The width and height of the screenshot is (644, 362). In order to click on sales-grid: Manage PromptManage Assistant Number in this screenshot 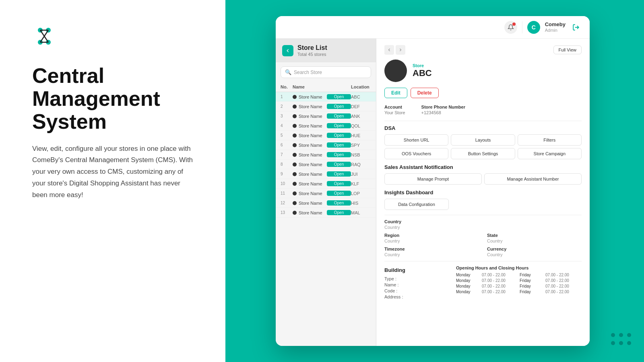, I will do `click(483, 179)`.